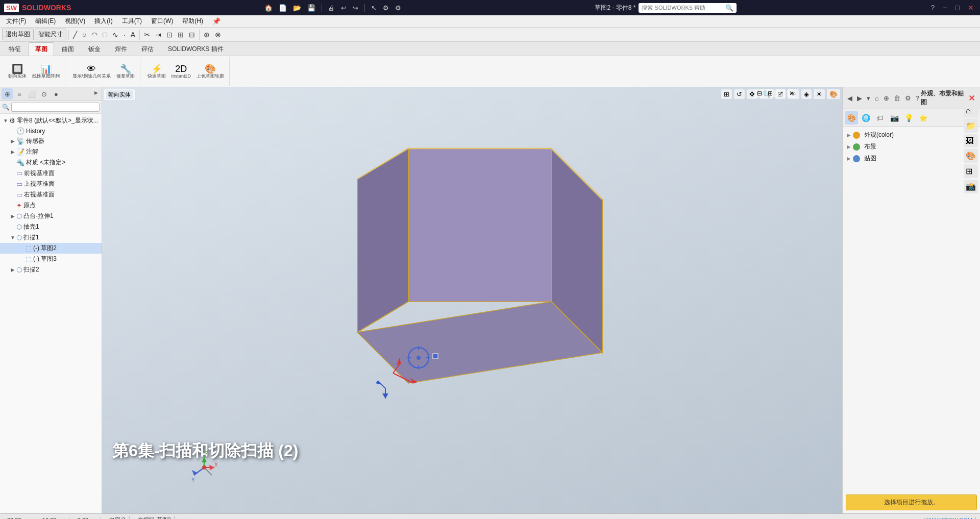 Image resolution: width=980 pixels, height=519 pixels. I want to click on nav-forward-btn: ▶, so click(860, 98).